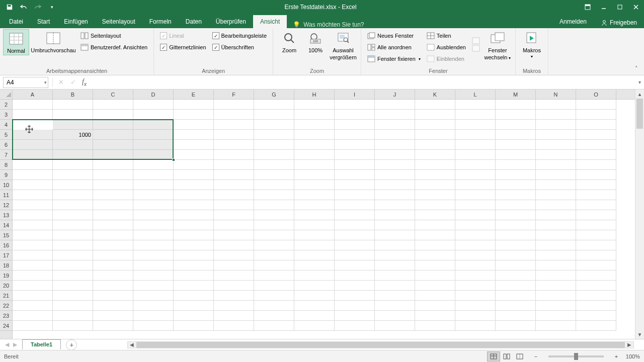 The width and height of the screenshot is (644, 362). I want to click on row-header-23: 23, so click(6, 316).